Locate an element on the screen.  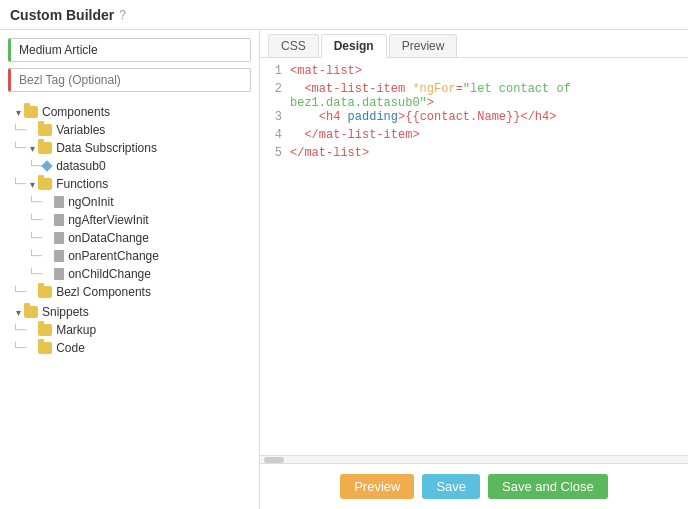
tree-row-onparentchange: └─ onParentChange is located at coordinates (130, 256).